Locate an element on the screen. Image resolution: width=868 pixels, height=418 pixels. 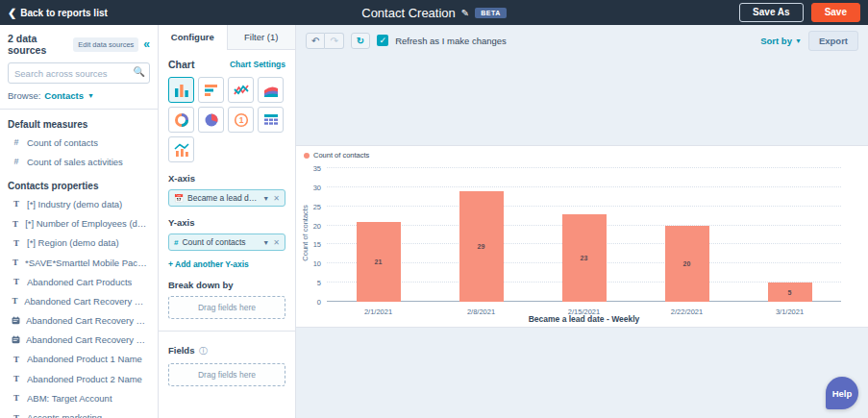
tab-configure: Configure is located at coordinates (192, 37).